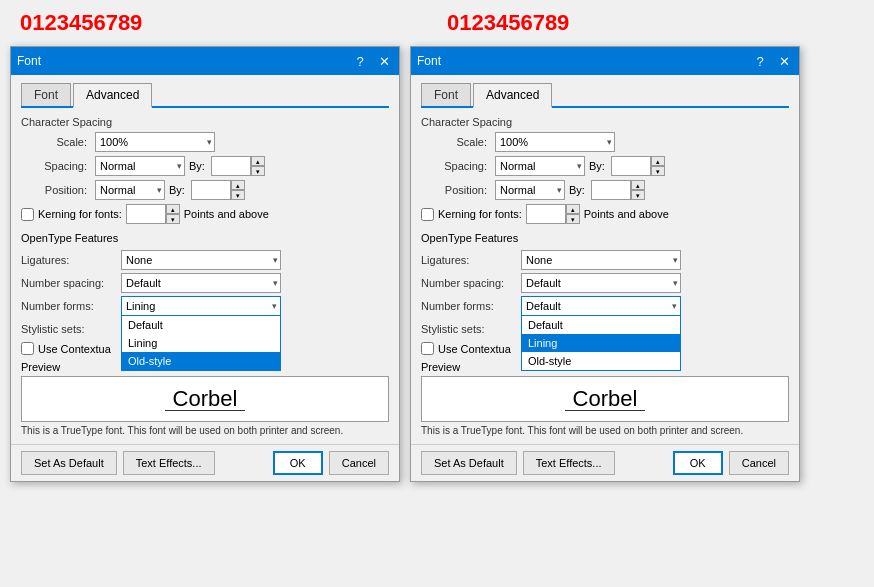  What do you see at coordinates (28, 348) in the screenshot?
I see `left-contextual-checkbox` at bounding box center [28, 348].